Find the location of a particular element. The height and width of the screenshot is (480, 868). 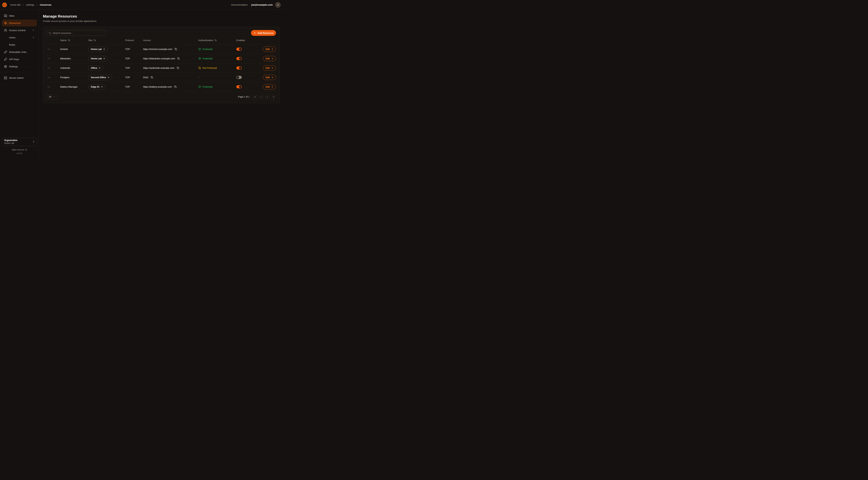

site-link-button: Edge 01 is located at coordinates (97, 87).